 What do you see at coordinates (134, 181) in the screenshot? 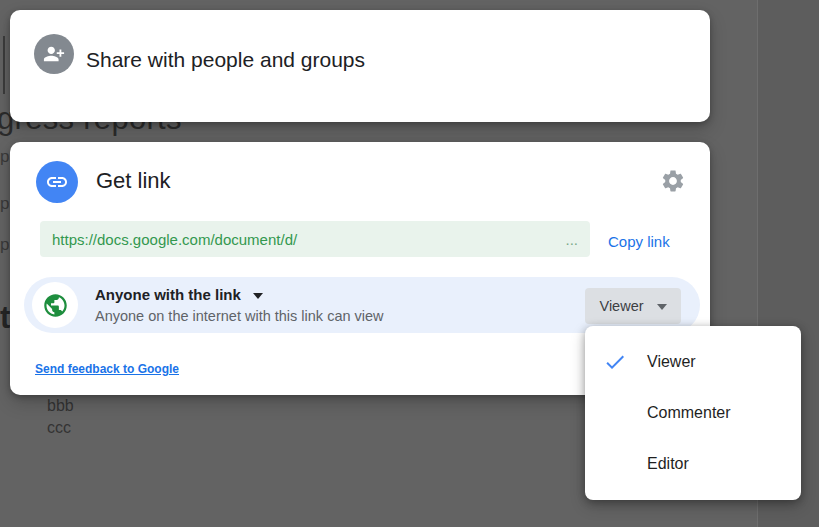
I see `get-link-title: Get link` at bounding box center [134, 181].